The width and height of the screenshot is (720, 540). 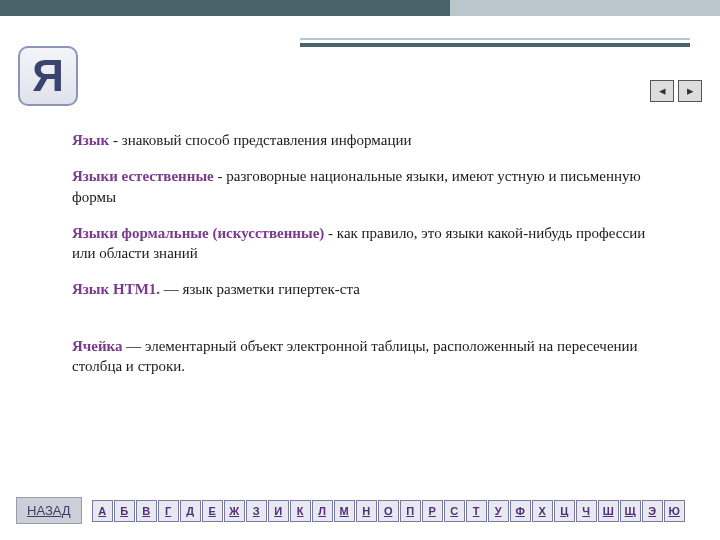 What do you see at coordinates (225, 8) in the screenshot?
I see `header-bar-dark` at bounding box center [225, 8].